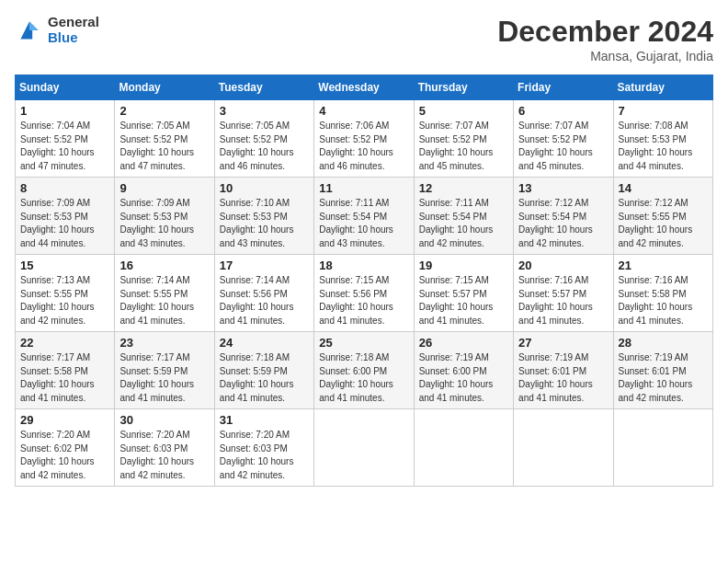  Describe the element at coordinates (364, 378) in the screenshot. I see `day-info: Sunrise: 7:18 AM Sunset: 6:00 PM Dayligh…` at that location.